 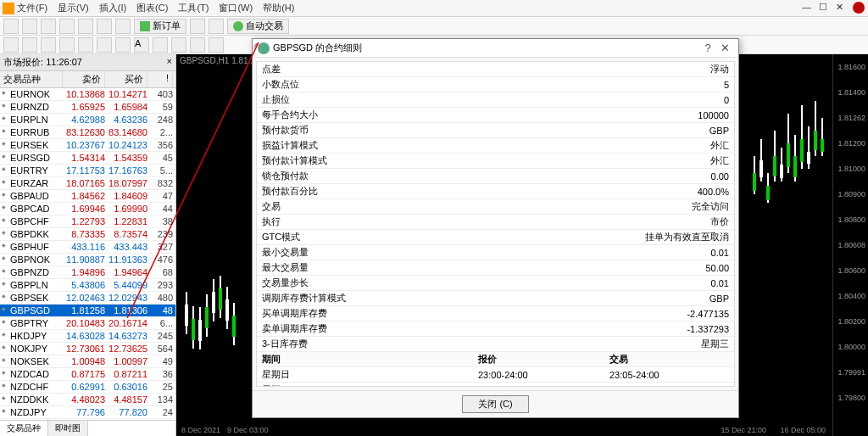 I want to click on price-label: 1.81262, so click(x=853, y=118).